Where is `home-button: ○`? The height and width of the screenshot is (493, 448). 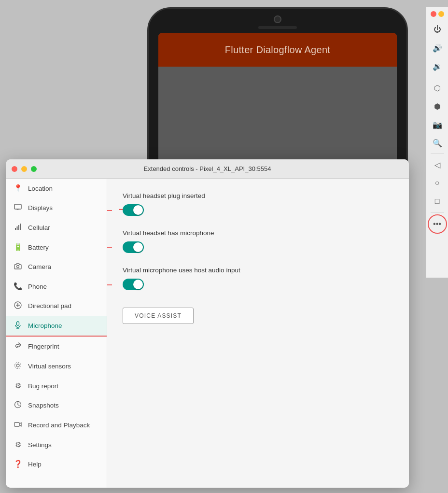 home-button: ○ is located at coordinates (437, 183).